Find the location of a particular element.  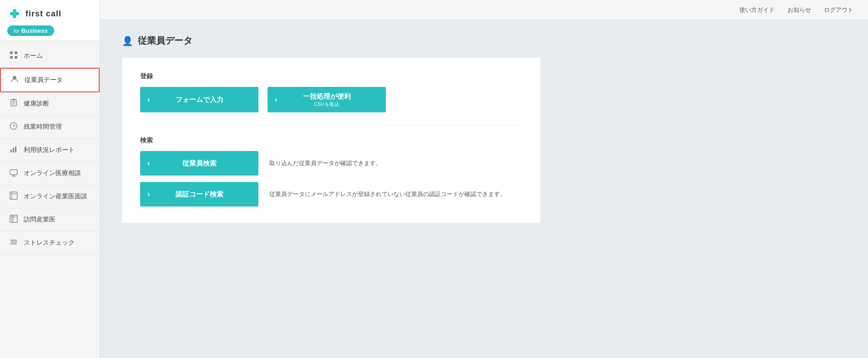

csv-import-button: › 一括処理が便利 CSVを取込 is located at coordinates (327, 100).